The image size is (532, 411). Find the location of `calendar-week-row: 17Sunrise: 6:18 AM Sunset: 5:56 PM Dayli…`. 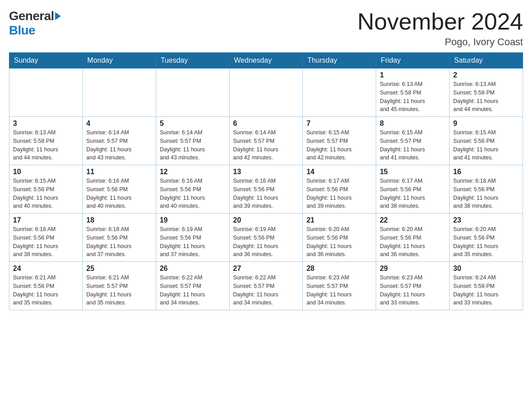

calendar-week-row: 17Sunrise: 6:18 AM Sunset: 5:56 PM Dayli… is located at coordinates (266, 238).